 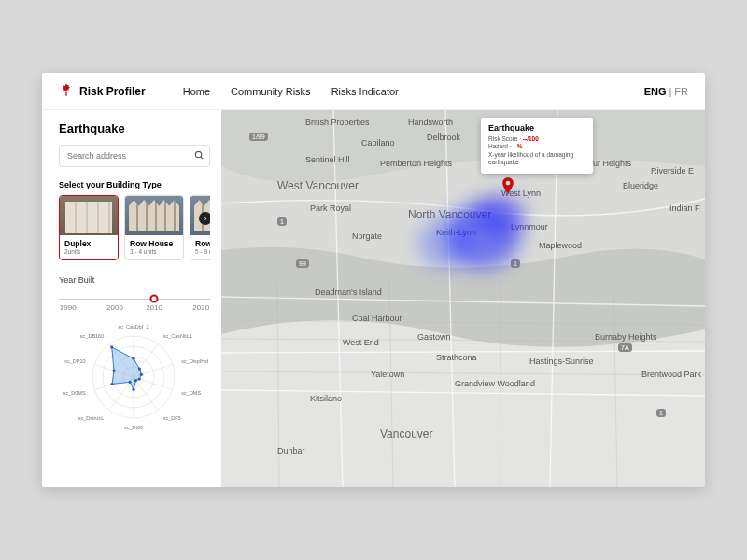 What do you see at coordinates (667, 91) in the screenshot?
I see `language-switch: ENG|FR` at bounding box center [667, 91].